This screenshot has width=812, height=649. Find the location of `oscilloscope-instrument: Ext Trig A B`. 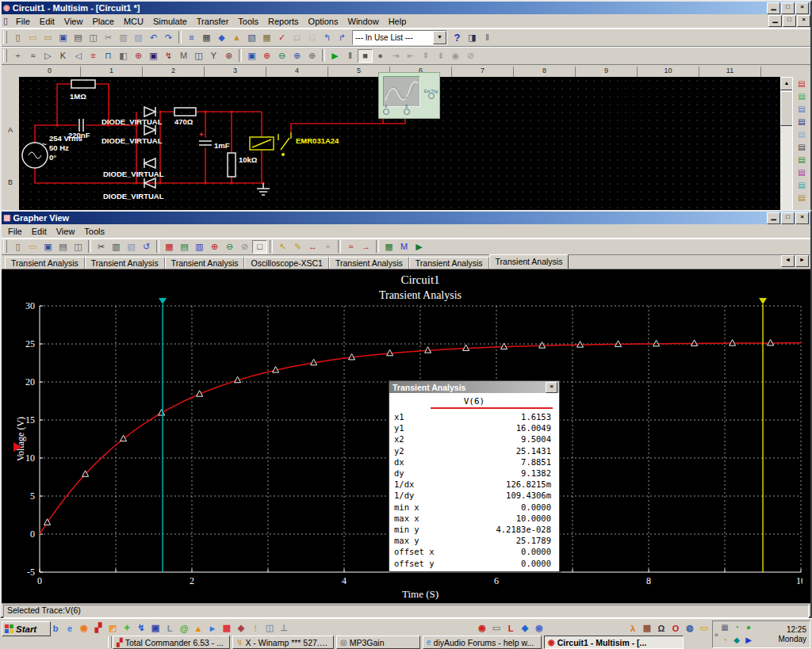

oscilloscope-instrument: Ext Trig A B is located at coordinates (409, 95).